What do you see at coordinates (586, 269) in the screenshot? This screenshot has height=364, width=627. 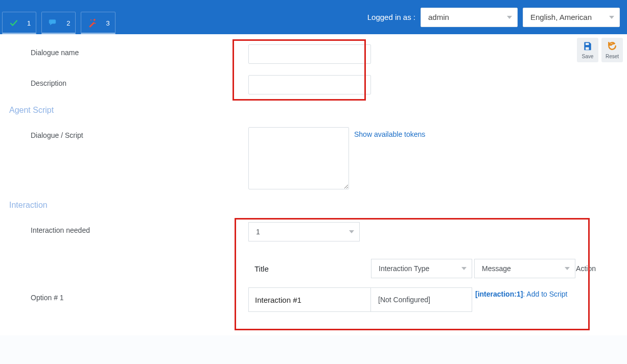 I see `col-header-action: Action` at bounding box center [586, 269].